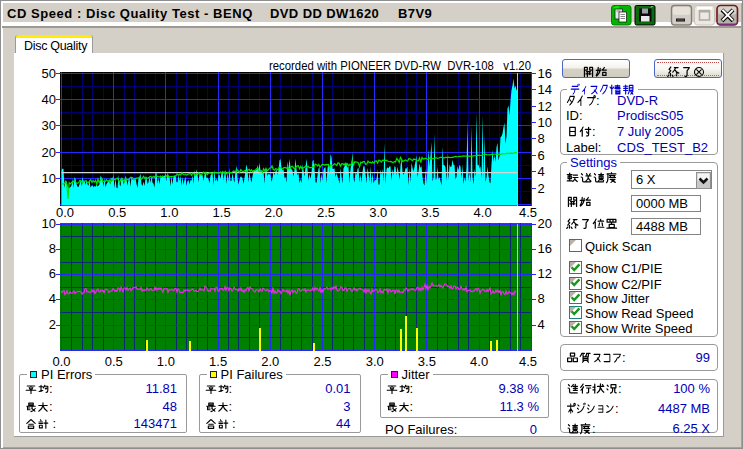  What do you see at coordinates (222, 212) in the screenshot?
I see `svg-text: 1.5` at bounding box center [222, 212].